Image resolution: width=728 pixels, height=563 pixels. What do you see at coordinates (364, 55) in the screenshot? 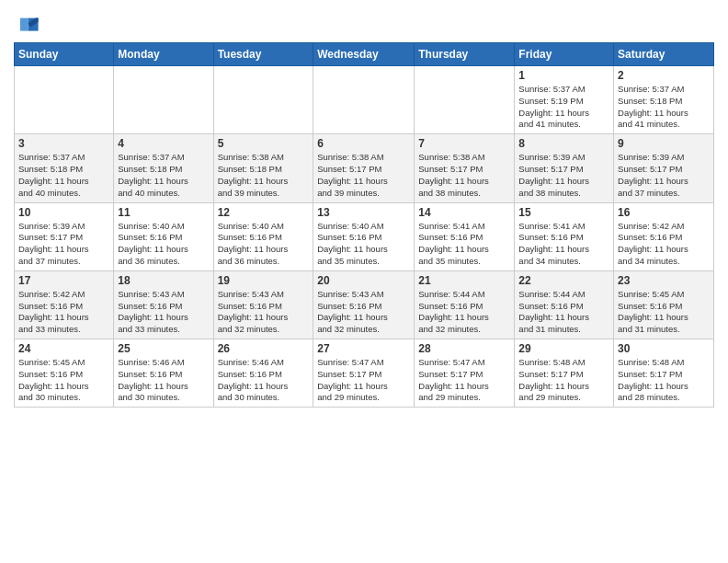
I see `day-header-row: SundayMondayTuesdayWednesdayThursdayFrid…` at bounding box center [364, 55].